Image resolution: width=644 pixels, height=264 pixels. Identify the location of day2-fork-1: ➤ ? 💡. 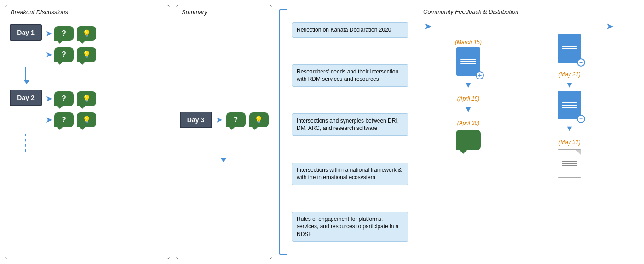
(71, 99).